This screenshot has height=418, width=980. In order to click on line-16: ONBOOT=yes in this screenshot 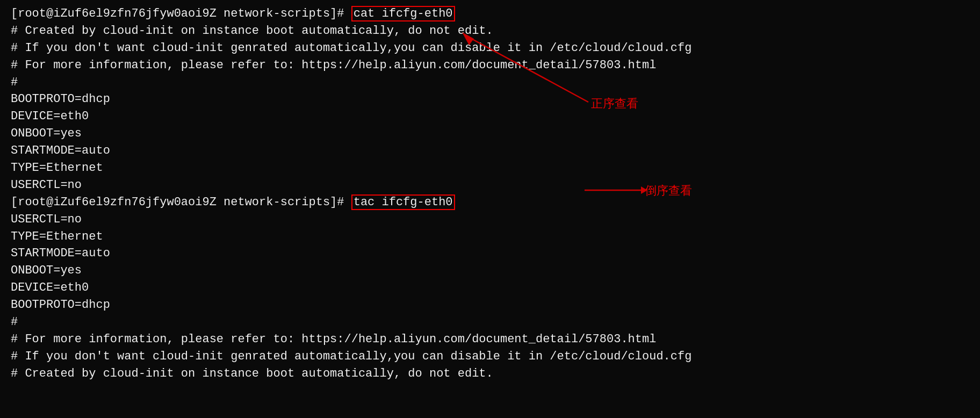, I will do `click(490, 271)`.